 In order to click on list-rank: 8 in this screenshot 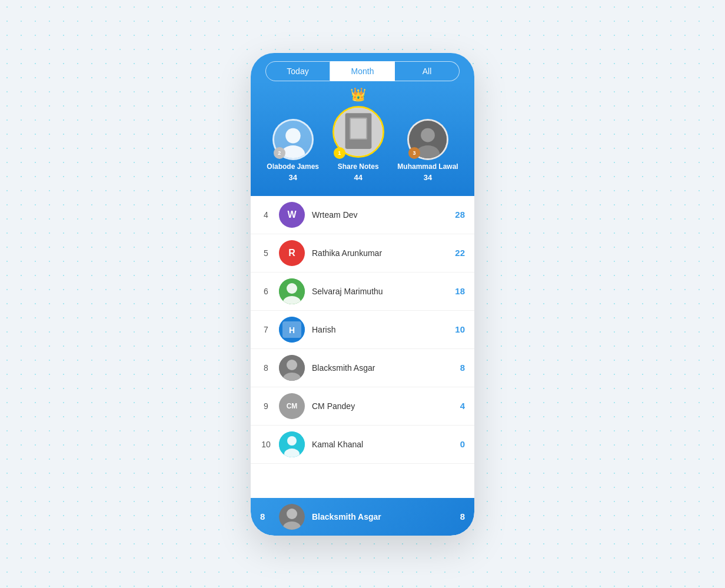, I will do `click(266, 368)`.